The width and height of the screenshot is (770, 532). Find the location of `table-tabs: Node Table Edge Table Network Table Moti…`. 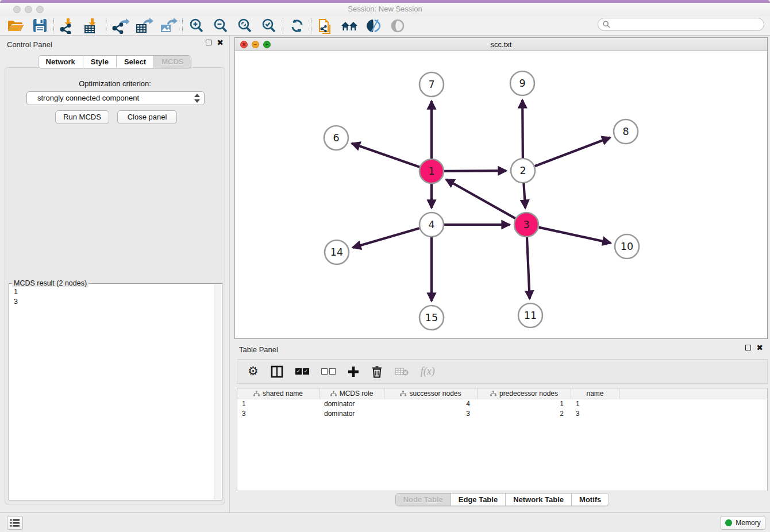

table-tabs: Node Table Edge Table Network Table Moti… is located at coordinates (502, 500).